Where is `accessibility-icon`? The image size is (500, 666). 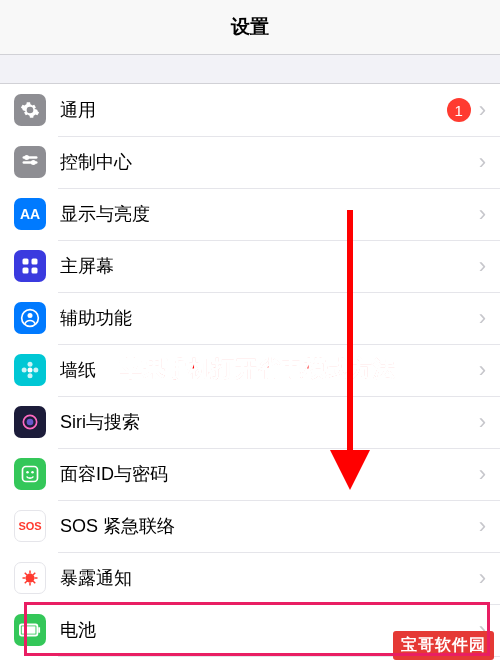 accessibility-icon is located at coordinates (30, 318).